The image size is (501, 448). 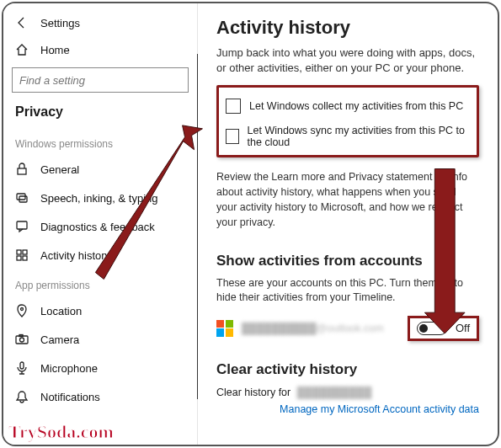 What do you see at coordinates (22, 23) in the screenshot?
I see `back-icon` at bounding box center [22, 23].